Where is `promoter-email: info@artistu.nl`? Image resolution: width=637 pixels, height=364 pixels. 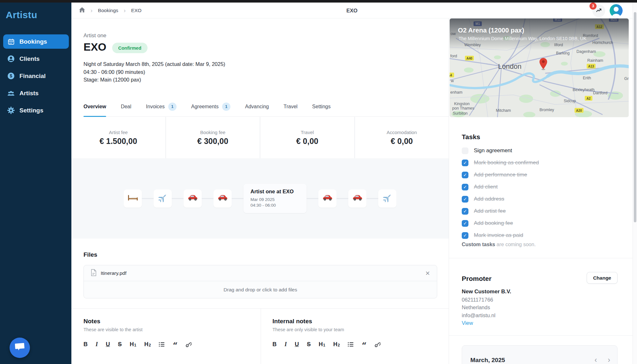
promoter-email: info@artistu.nl is located at coordinates (486, 315).